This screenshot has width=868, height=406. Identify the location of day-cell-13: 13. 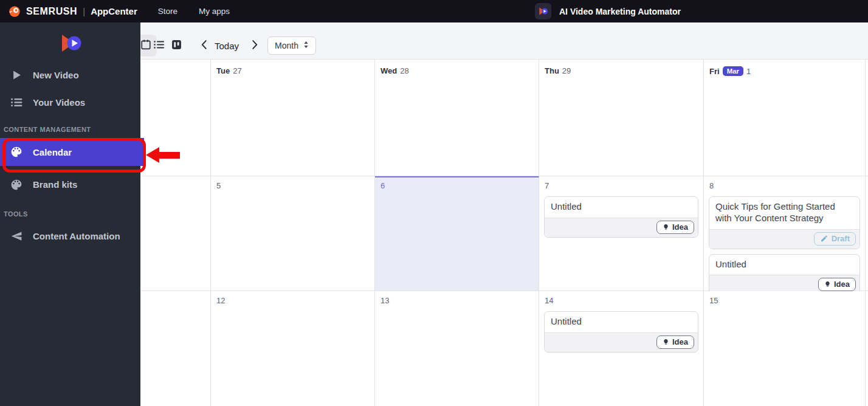
(457, 349).